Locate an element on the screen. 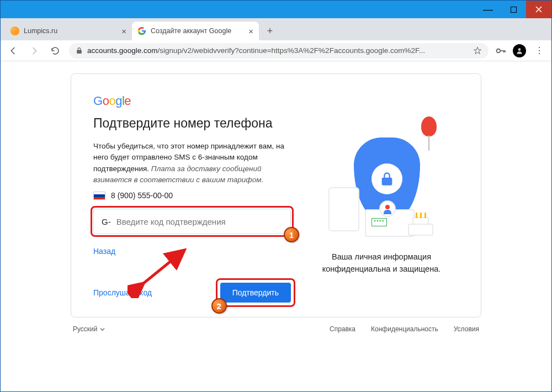 This screenshot has height=392, width=552. lock-icon is located at coordinates (79, 51).